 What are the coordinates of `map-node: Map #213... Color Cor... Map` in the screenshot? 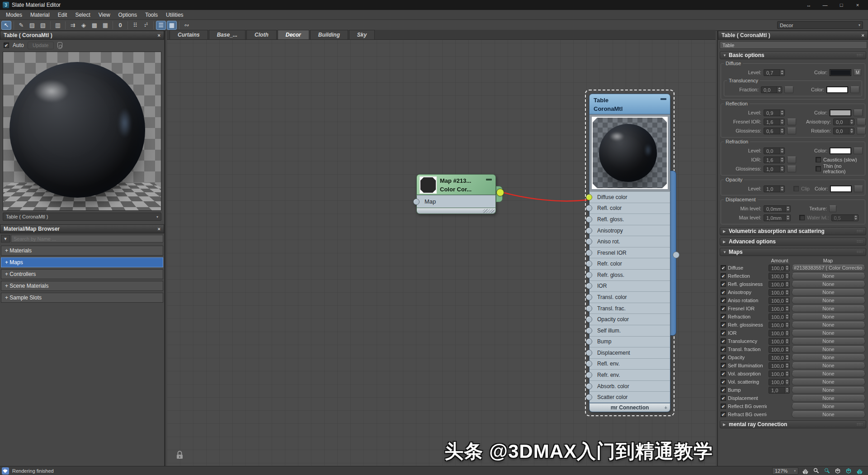 It's located at (456, 194).